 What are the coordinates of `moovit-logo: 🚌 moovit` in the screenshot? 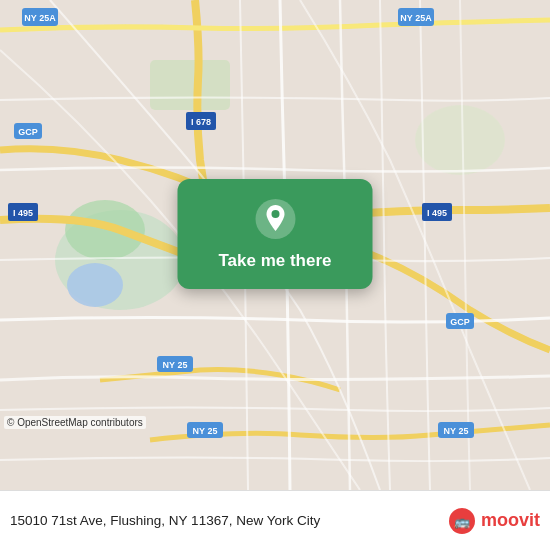 It's located at (494, 521).